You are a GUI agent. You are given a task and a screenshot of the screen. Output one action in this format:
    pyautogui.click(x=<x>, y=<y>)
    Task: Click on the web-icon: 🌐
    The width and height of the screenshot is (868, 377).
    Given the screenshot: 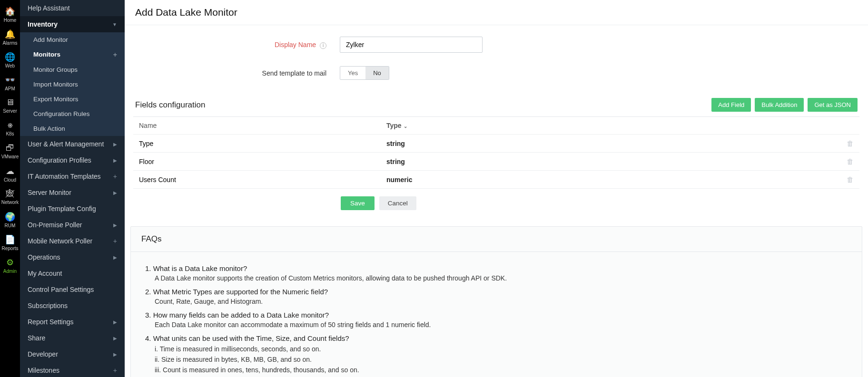 What is the action you would take?
    pyautogui.click(x=10, y=57)
    